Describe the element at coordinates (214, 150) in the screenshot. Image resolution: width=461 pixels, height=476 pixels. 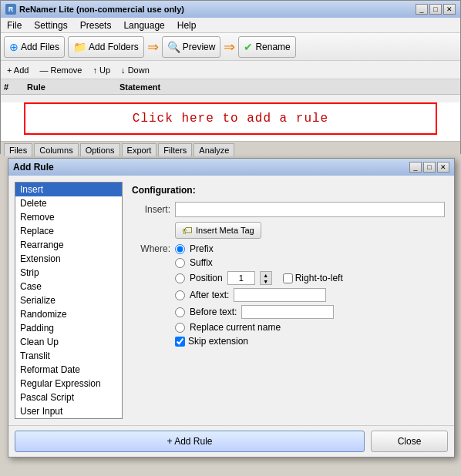
I see `tab-analyze-label: Analyze` at that location.